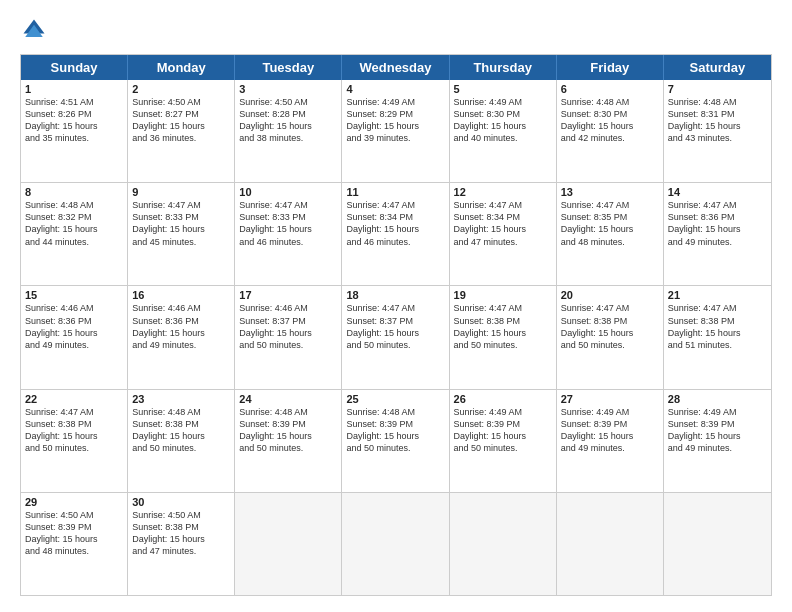  Describe the element at coordinates (610, 89) in the screenshot. I see `day-number: 6` at that location.